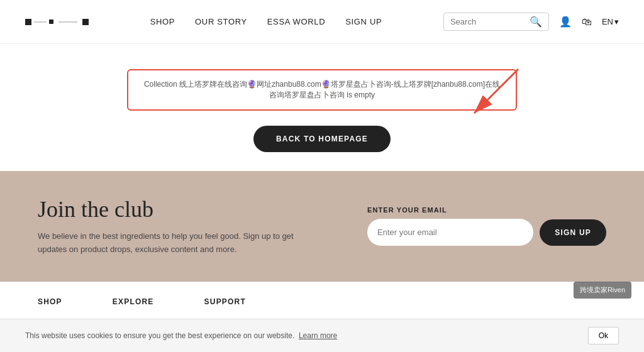  I want to click on learn-more-link: Learn more, so click(318, 336).